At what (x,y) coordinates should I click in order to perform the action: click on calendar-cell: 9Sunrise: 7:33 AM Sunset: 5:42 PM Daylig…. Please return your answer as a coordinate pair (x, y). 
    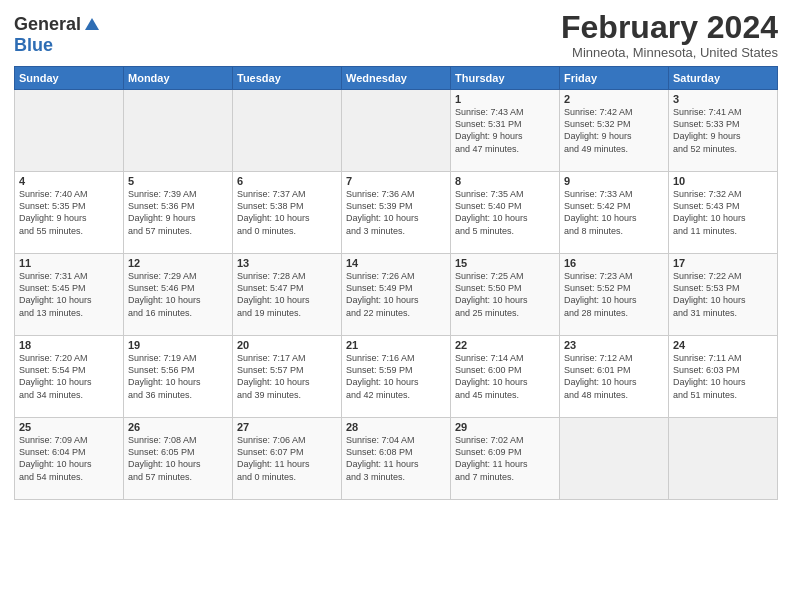
    Looking at the image, I should click on (614, 213).